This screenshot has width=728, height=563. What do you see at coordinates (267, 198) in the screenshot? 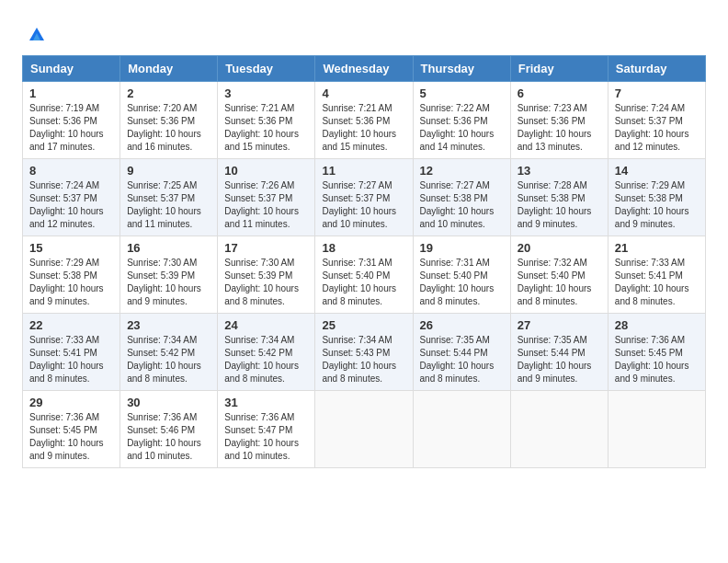
I see `calendar-cell: 10Sunrise: 7:26 AM Sunset: 5:37 PM Dayli…` at bounding box center [267, 198].